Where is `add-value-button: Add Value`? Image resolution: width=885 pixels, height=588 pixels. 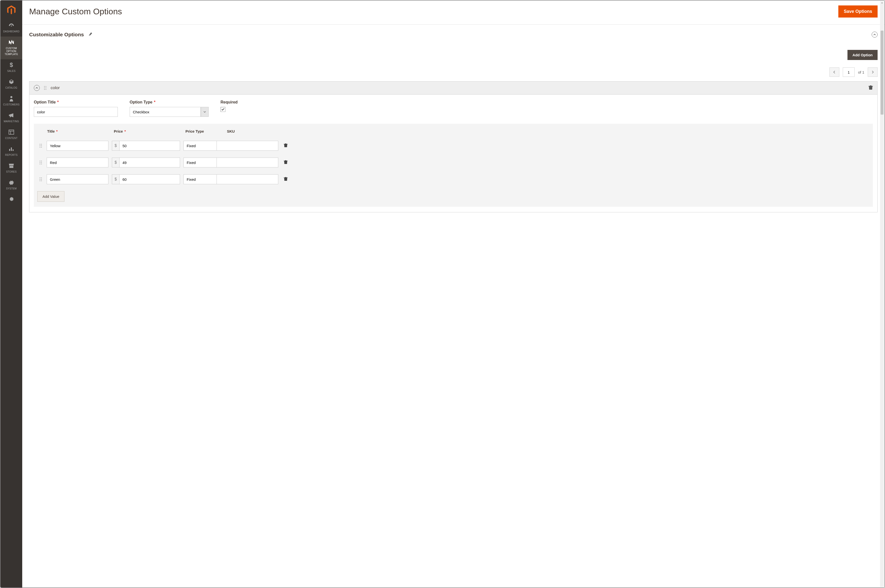 add-value-button: Add Value is located at coordinates (51, 196).